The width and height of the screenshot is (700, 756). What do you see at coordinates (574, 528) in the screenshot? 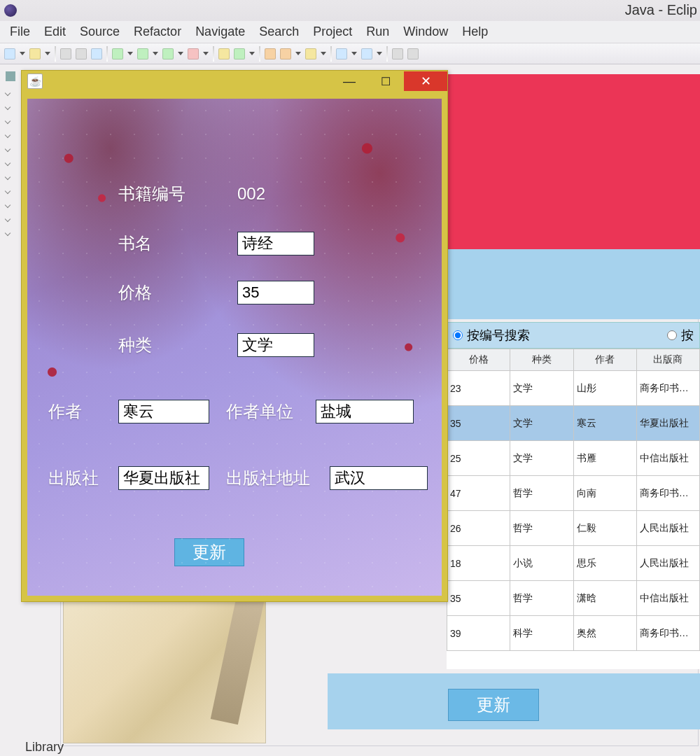
I see `table-row: 26哲学仁毅人民出版社` at bounding box center [574, 528].